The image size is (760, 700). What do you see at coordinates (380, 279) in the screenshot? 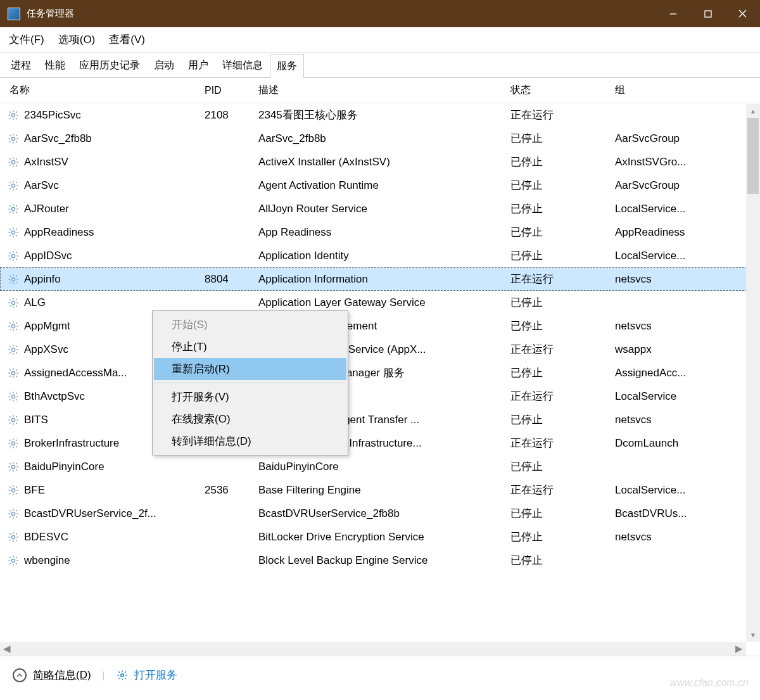
I see `service-row: Appinfo8804Application Information正在运行ne…` at bounding box center [380, 279].